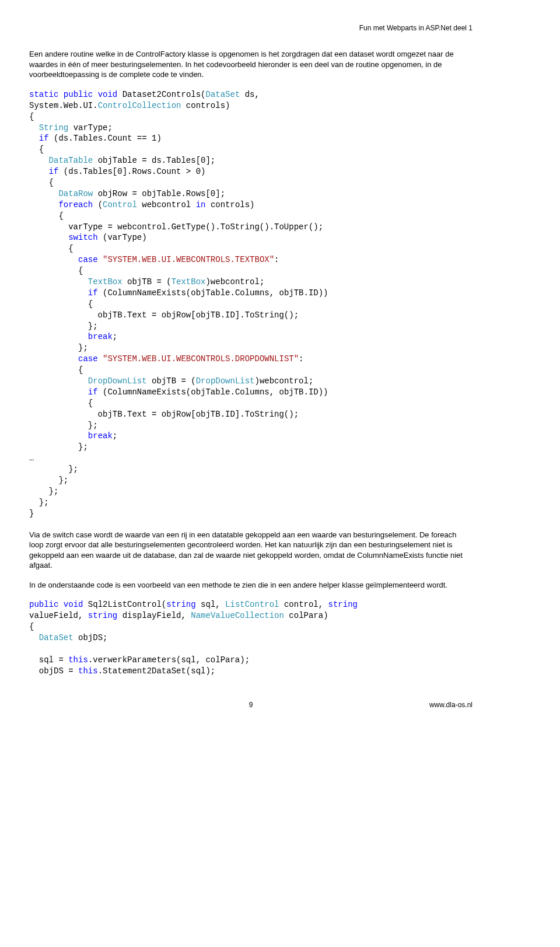  What do you see at coordinates (98, 205) in the screenshot?
I see `code-token: (` at bounding box center [98, 205].